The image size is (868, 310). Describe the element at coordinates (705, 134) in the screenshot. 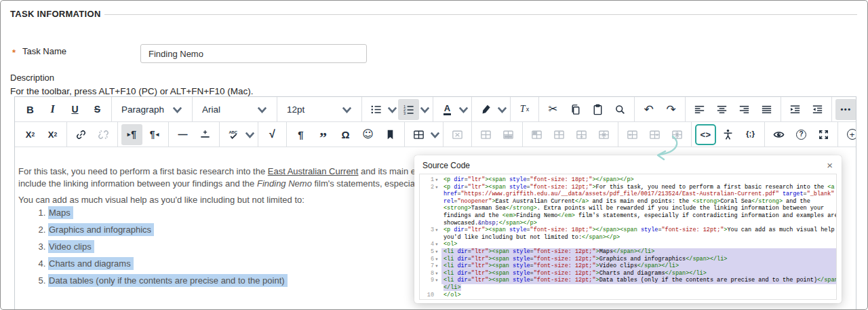

I see `source-code-button: <>` at that location.